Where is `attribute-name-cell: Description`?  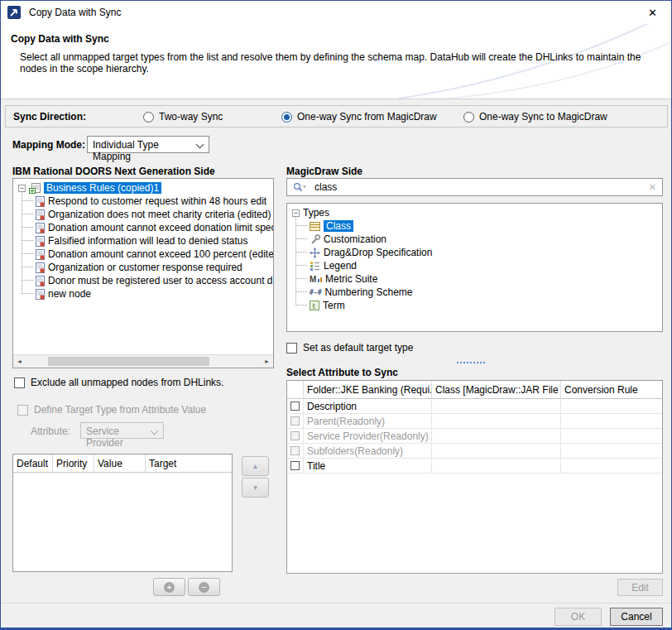 attribute-name-cell: Description is located at coordinates (367, 406).